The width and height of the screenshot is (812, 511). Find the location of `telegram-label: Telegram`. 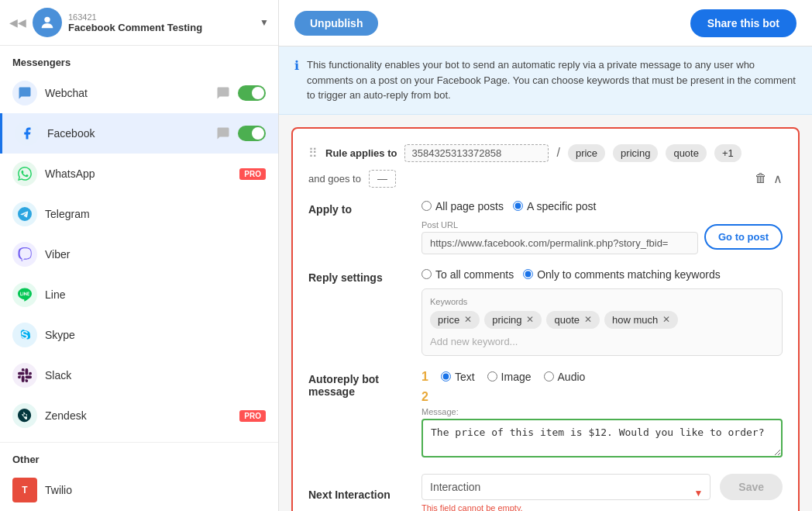

telegram-label: Telegram is located at coordinates (155, 214).